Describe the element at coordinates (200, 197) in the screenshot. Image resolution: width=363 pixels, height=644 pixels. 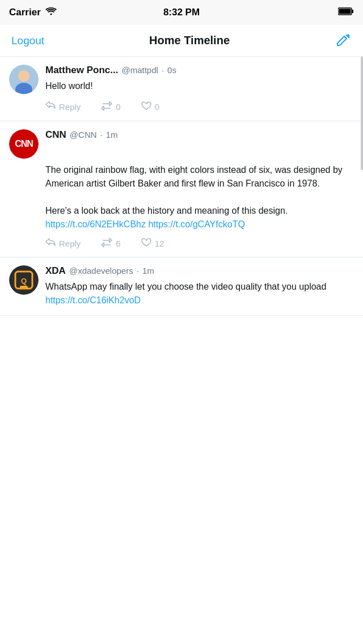
I see `tweet-text: The original rainbow flag, with eight co…` at that location.